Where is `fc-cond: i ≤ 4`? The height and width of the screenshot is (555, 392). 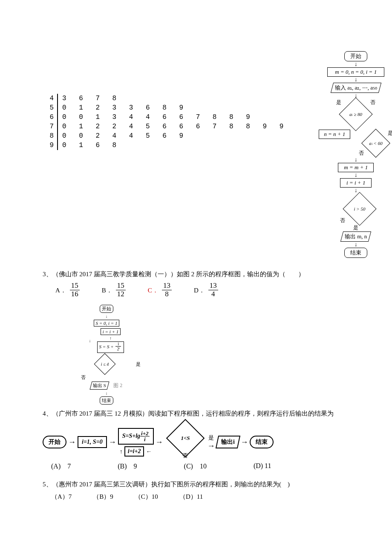 fc-cond: i ≤ 4 is located at coordinates (105, 364).